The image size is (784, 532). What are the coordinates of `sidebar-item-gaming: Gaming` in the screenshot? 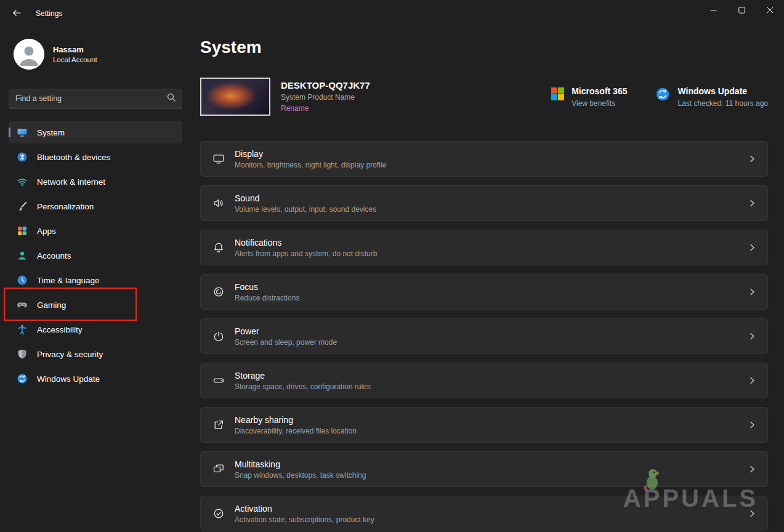 It's located at (95, 305).